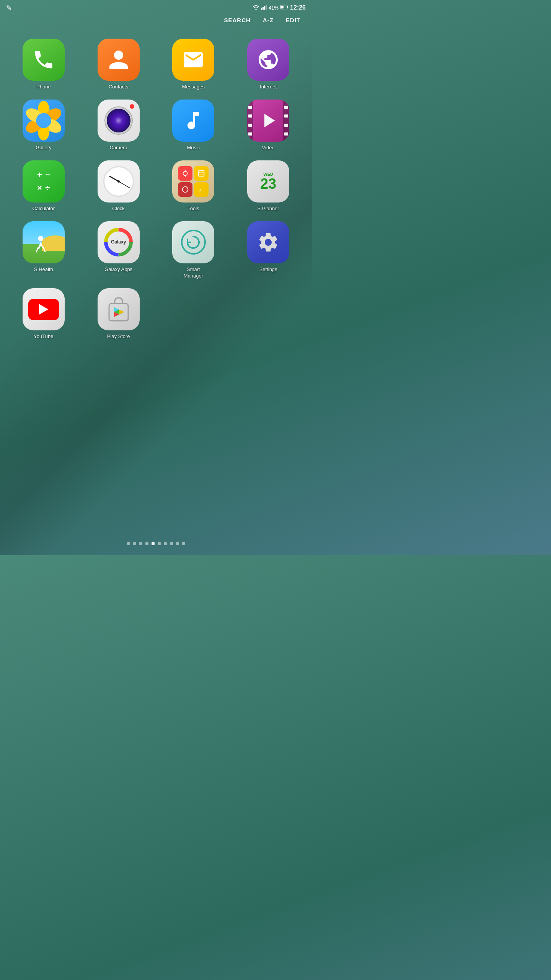 The image size is (551, 980). Describe the element at coordinates (268, 126) in the screenshot. I see `app-video: Video` at that location.